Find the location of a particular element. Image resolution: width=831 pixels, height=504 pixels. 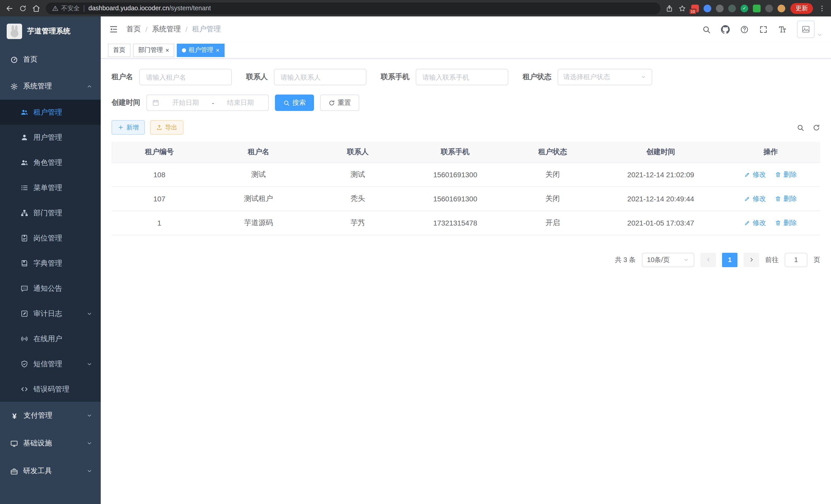

cell-id: 108 is located at coordinates (159, 175).